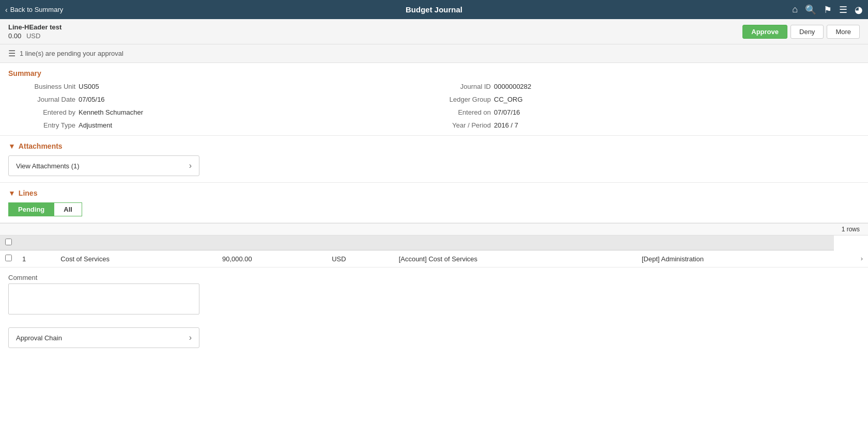 The image size is (868, 441). What do you see at coordinates (190, 338) in the screenshot?
I see `approval-chain-arrow-icon: ›` at bounding box center [190, 338].